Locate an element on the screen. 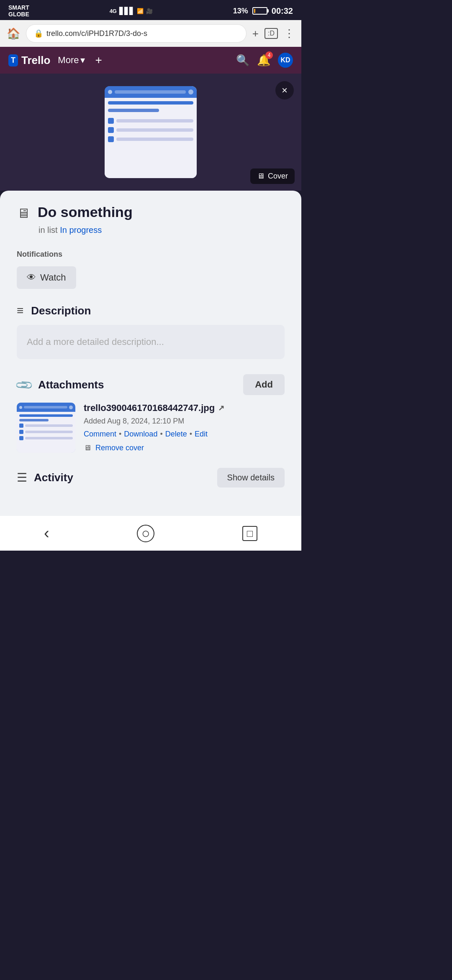 The image size is (452, 980). carrier-left2: GLOBE is located at coordinates (19, 14).